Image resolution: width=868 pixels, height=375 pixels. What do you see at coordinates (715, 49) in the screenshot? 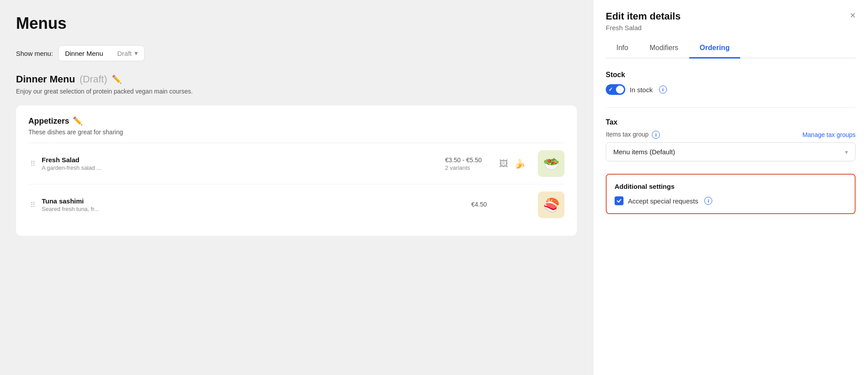
I see `tab-ordering: Ordering` at bounding box center [715, 49].